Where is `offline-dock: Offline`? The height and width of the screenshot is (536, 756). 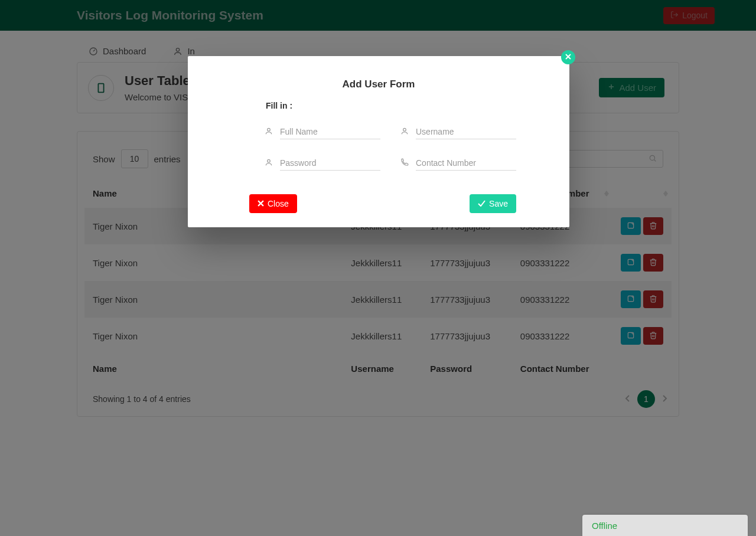
offline-dock: Offline is located at coordinates (665, 525).